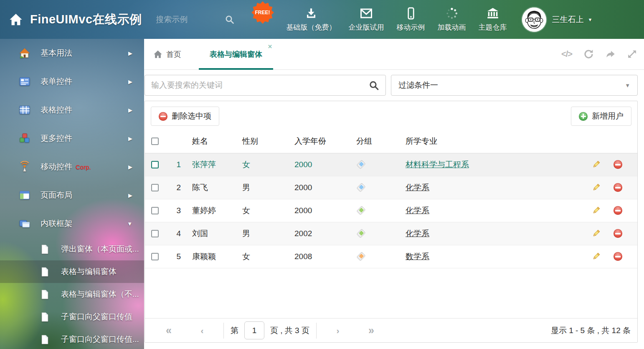 Image resolution: width=644 pixels, height=349 pixels. What do you see at coordinates (391, 257) in the screenshot?
I see `table-row: 5 康颖颖 女 2008 数学系` at bounding box center [391, 257].